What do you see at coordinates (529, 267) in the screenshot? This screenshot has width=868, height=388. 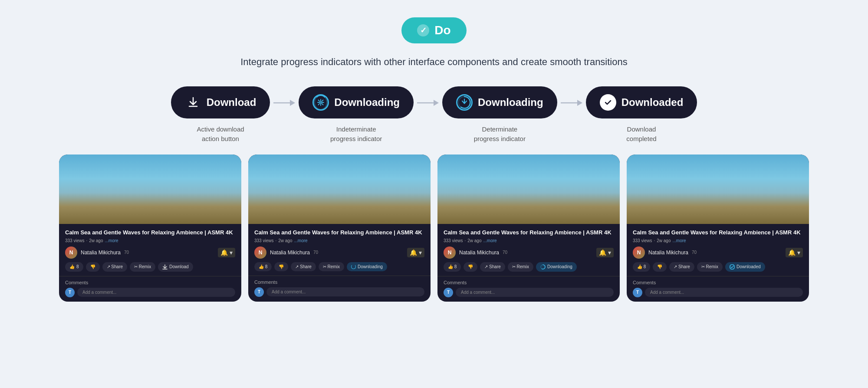 I see `action-row-3: 👍 8 👎 ↗ Share ✂ Remix Downloading` at bounding box center [529, 267].